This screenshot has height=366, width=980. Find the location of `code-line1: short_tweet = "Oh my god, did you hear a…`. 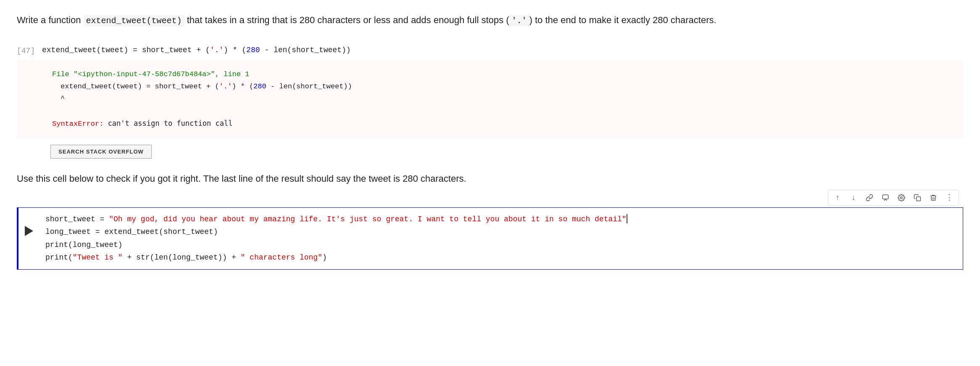

code-line1: short_tweet = "Oh my god, did you hear a… is located at coordinates (336, 239).